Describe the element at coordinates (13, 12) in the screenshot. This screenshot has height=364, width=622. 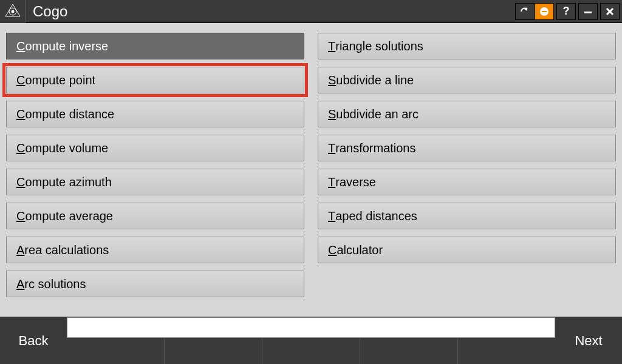
I see `app-logo-icon` at that location.